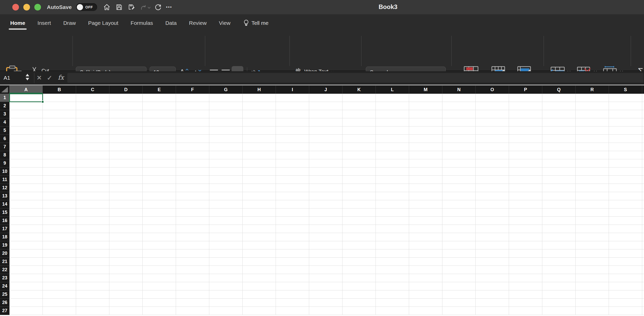  Describe the element at coordinates (293, 188) in the screenshot. I see `cell-i12` at that location.